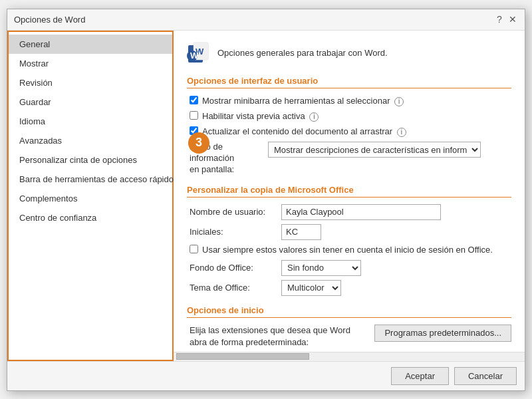 Image resolution: width=532 pixels, height=399 pixels. Describe the element at coordinates (266, 376) in the screenshot. I see `bottom-bar: Aceptar Cancelar` at that location.